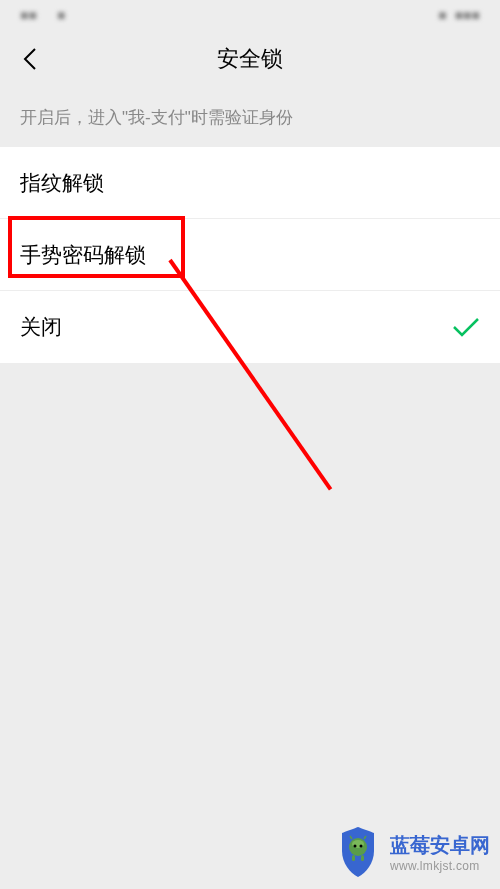 This screenshot has width=500, height=889. What do you see at coordinates (250, 183) in the screenshot?
I see `option-fingerprint: 指纹解锁` at bounding box center [250, 183].